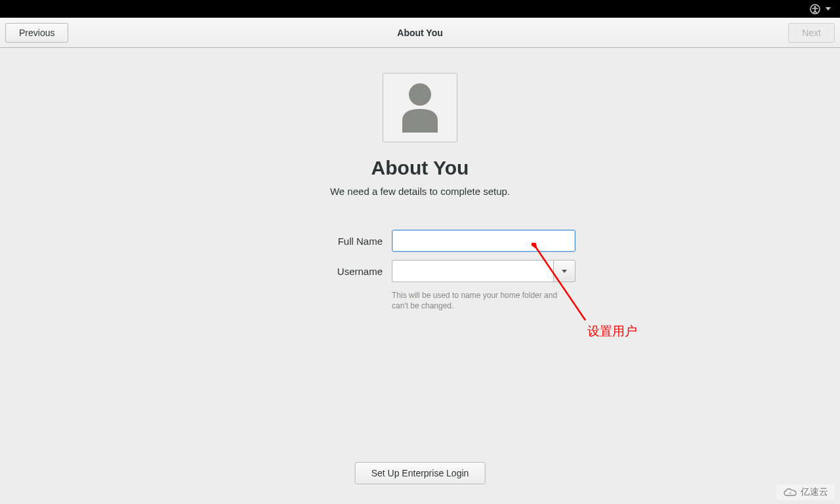 The image size is (840, 504). What do you see at coordinates (484, 271) in the screenshot?
I see `username-combo` at bounding box center [484, 271].